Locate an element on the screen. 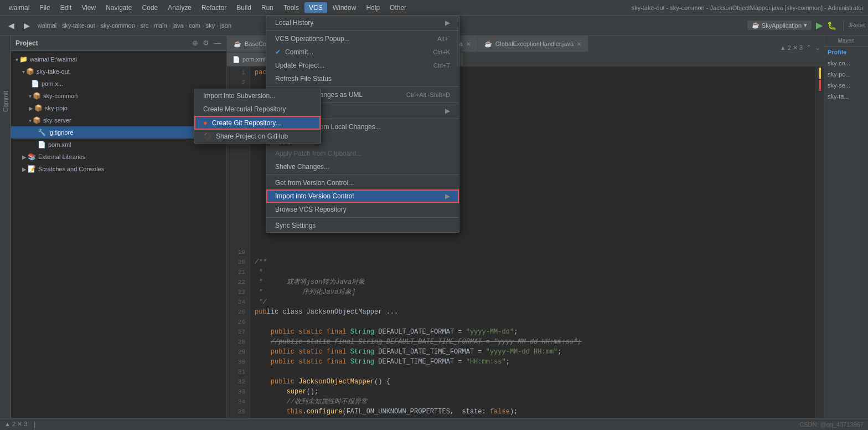 The width and height of the screenshot is (868, 430). breadcrumb-main: main is located at coordinates (161, 25).